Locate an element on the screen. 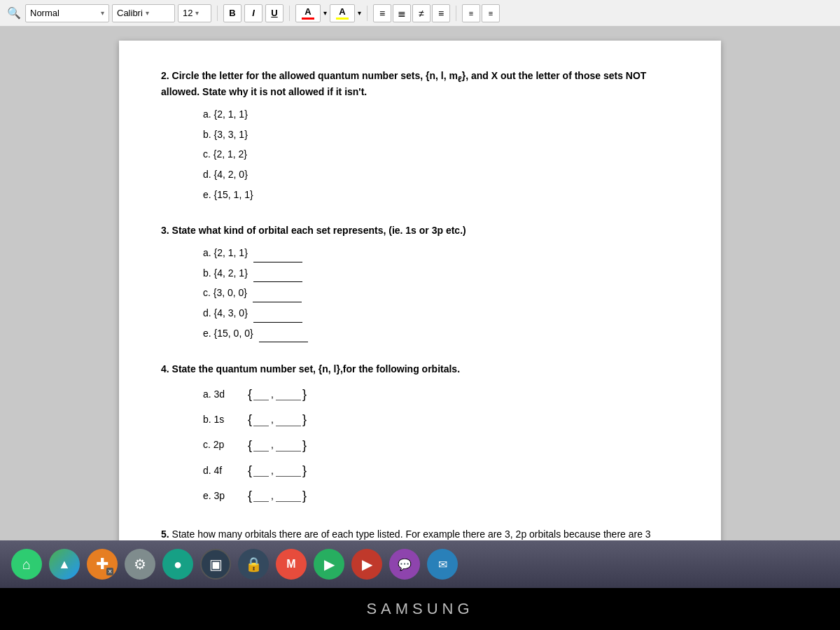 The height and width of the screenshot is (630, 840). font-color-label: A is located at coordinates (308, 11).